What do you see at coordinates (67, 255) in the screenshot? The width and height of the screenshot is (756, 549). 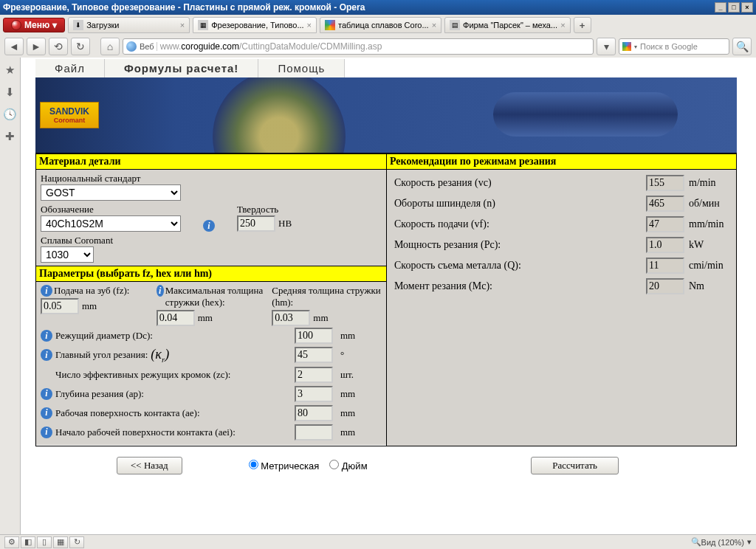 I see `alloy-select: 1030` at bounding box center [67, 255].